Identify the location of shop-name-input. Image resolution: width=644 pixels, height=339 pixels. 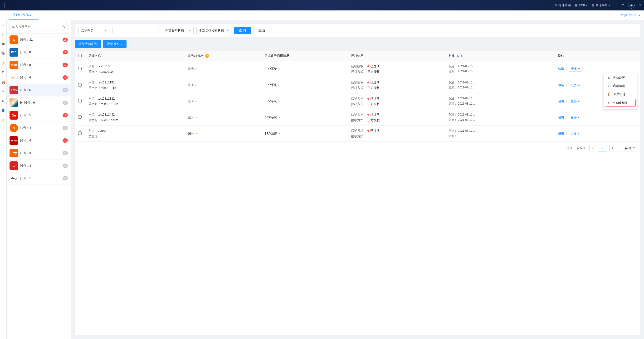
(136, 30).